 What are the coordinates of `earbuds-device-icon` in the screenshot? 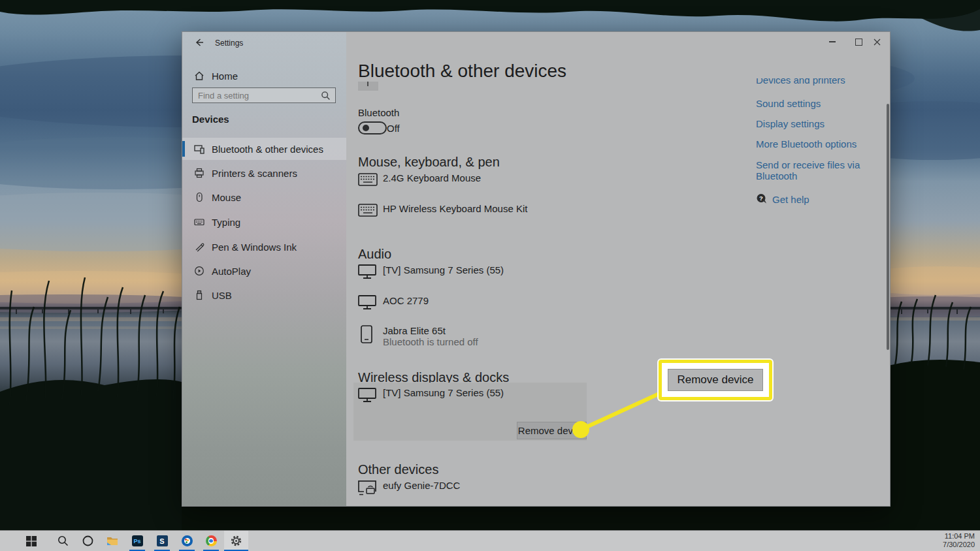 It's located at (367, 334).